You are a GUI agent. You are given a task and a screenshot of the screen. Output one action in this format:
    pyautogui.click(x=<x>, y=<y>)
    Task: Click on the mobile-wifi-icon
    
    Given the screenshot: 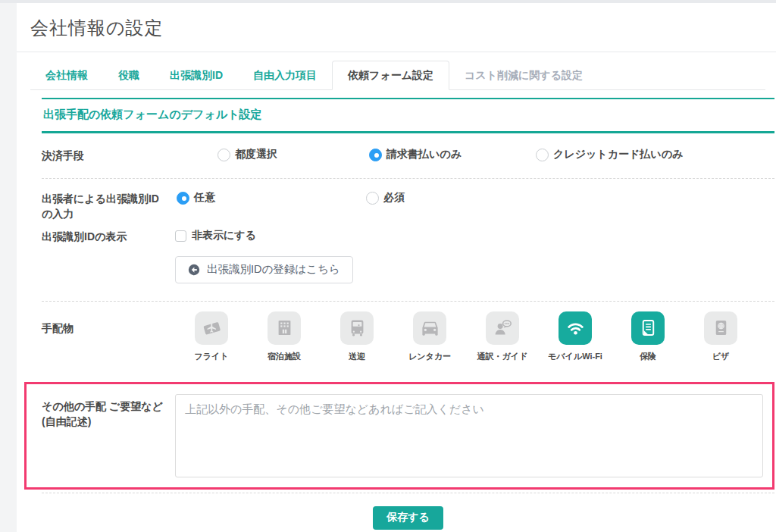 What is the action you would take?
    pyautogui.click(x=575, y=328)
    